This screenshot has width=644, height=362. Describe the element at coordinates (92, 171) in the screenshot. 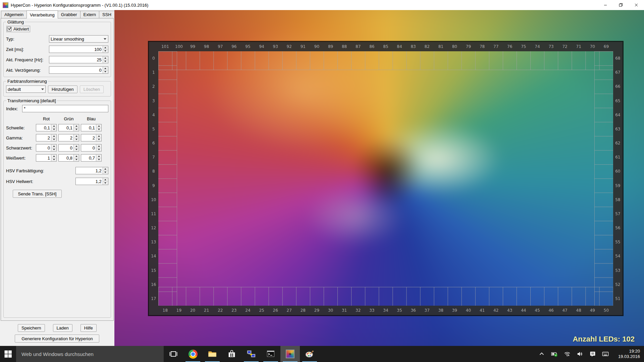

I see `hsv-farbsaettigung-spinner: 1,2` at that location.